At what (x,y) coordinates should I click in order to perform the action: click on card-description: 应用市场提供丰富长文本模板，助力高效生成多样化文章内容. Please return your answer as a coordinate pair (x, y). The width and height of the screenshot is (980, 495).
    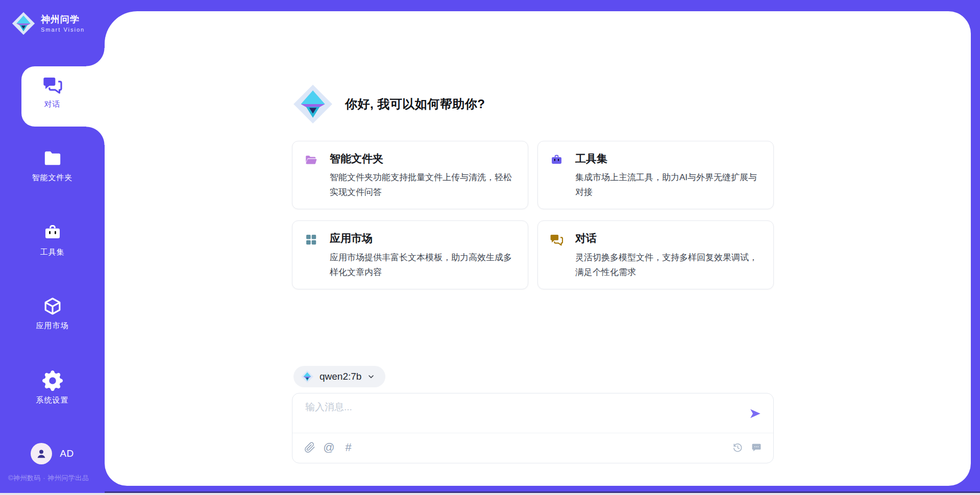
    Looking at the image, I should click on (423, 265).